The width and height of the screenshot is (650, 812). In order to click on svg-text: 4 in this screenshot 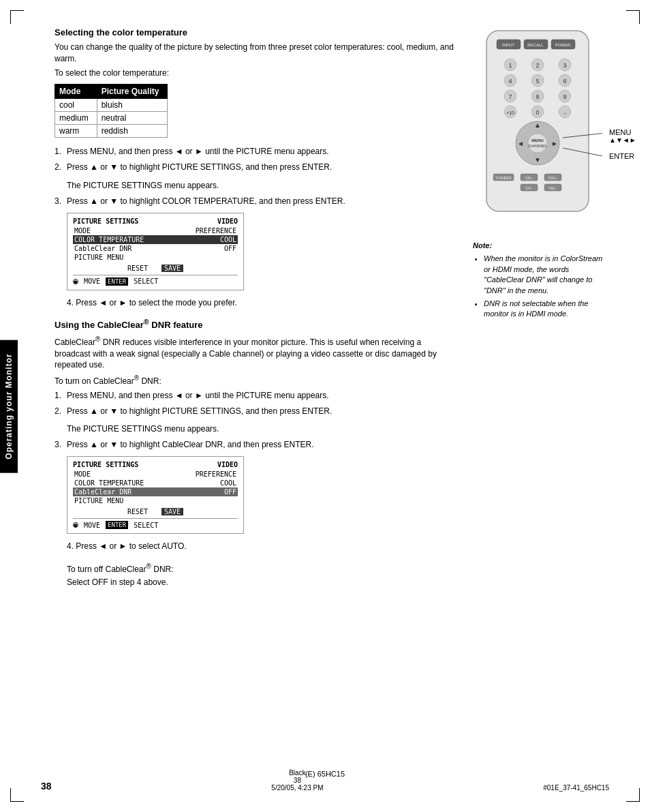, I will do `click(510, 81)`.